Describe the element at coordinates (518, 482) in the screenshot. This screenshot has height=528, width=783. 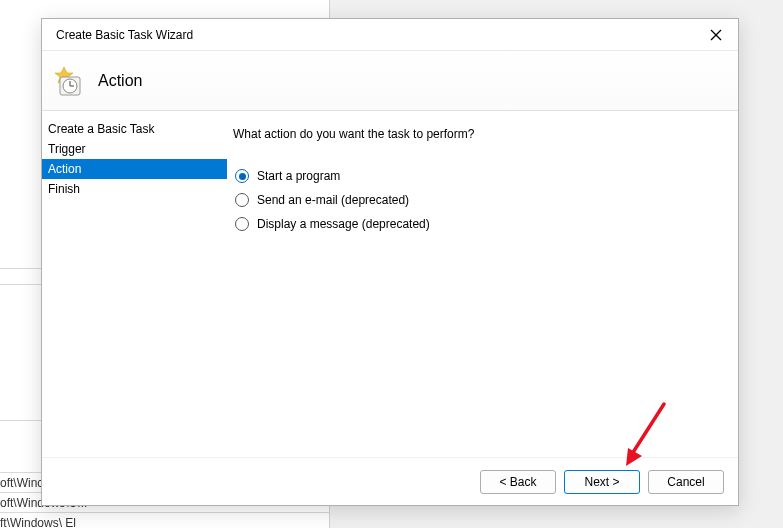
I see `back-button: < Back` at that location.